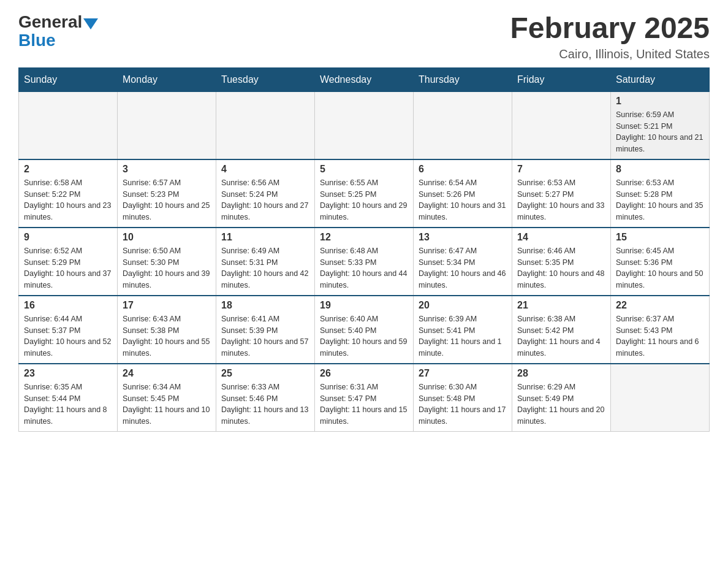 The image size is (728, 563). What do you see at coordinates (68, 373) in the screenshot?
I see `day-number: 23` at bounding box center [68, 373].